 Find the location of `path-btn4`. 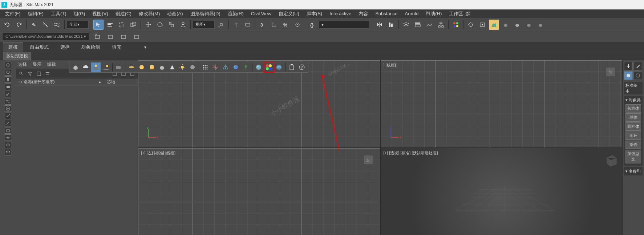

path-btn4 is located at coordinates (137, 37).